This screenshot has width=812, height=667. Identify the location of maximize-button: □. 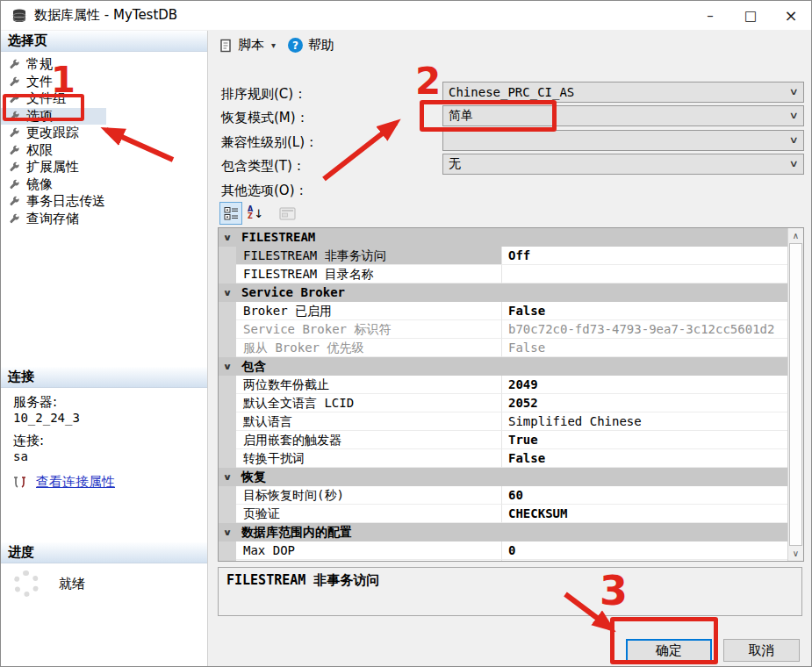
(751, 16).